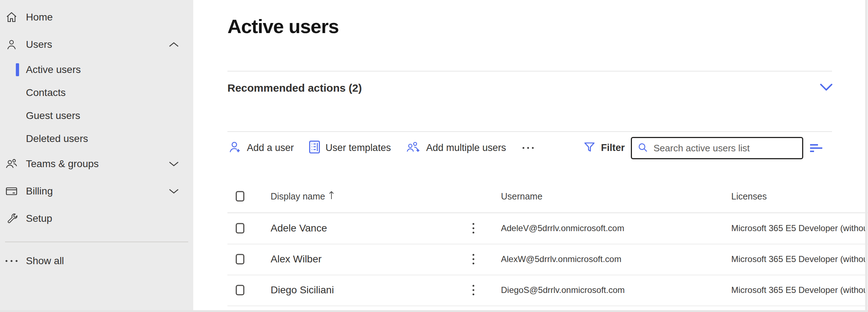 This screenshot has width=868, height=312. What do you see at coordinates (39, 219) in the screenshot?
I see `sidebar-item-label: Setup` at bounding box center [39, 219].